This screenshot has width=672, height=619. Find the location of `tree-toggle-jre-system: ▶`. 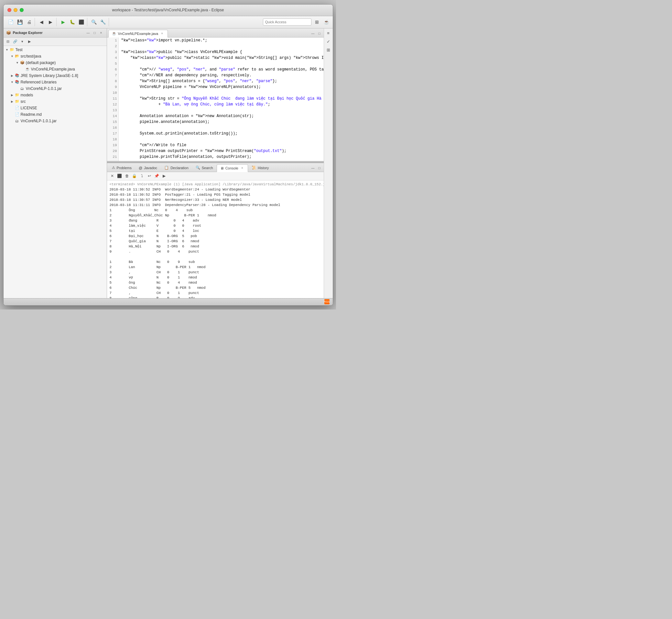

tree-toggle-jre-system: ▶ is located at coordinates (12, 76).